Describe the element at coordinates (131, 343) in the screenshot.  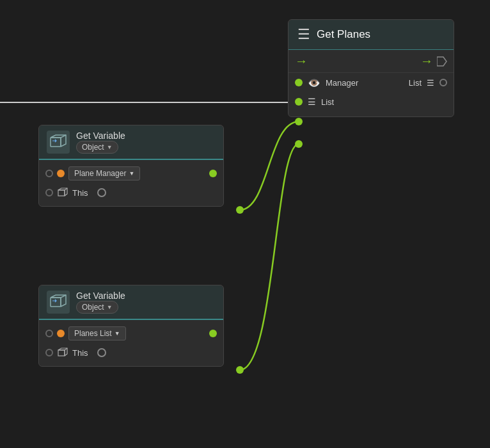
I see `get-variable-2-body: Planes List ▼ This` at that location.